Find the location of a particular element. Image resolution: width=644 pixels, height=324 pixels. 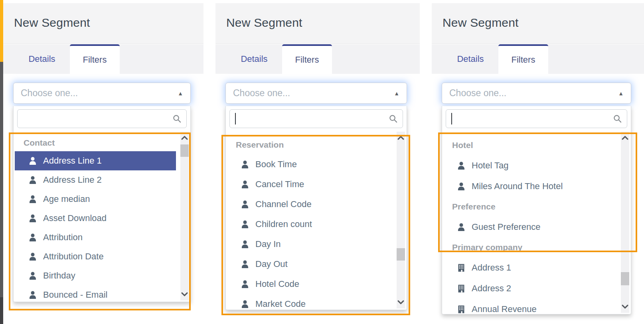

list-item-label: Guest Preference is located at coordinates (506, 227).